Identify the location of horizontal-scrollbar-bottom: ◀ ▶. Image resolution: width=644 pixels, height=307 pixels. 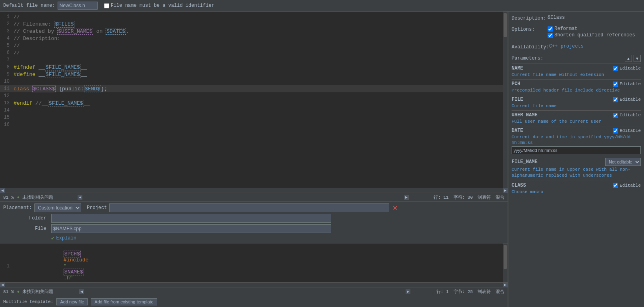
(254, 285).